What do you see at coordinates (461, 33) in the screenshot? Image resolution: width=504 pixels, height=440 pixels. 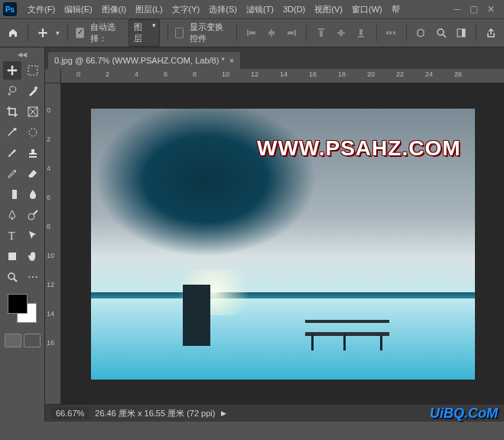 I see `workspace-icon` at bounding box center [461, 33].